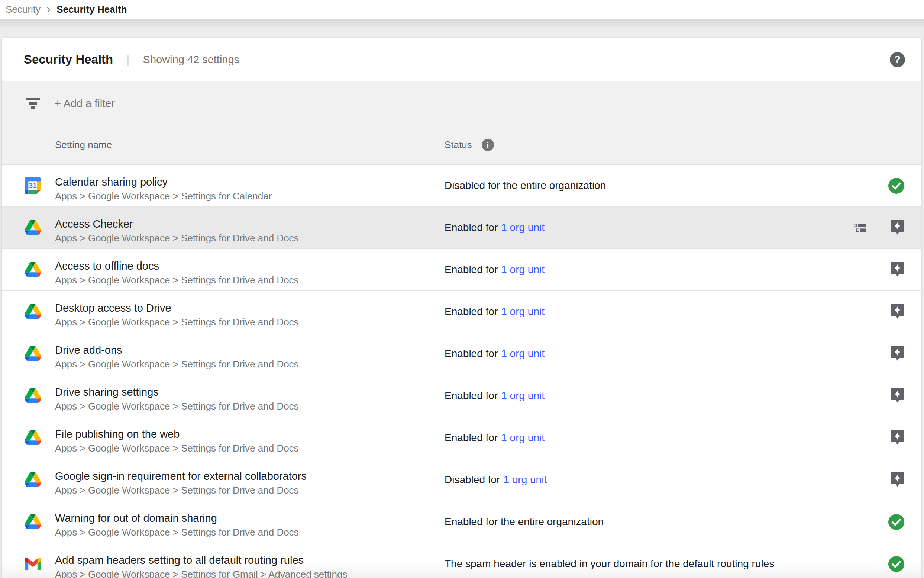  What do you see at coordinates (250, 196) in the screenshot?
I see `setting-path: Apps > Google Workspace > Settings for C…` at bounding box center [250, 196].